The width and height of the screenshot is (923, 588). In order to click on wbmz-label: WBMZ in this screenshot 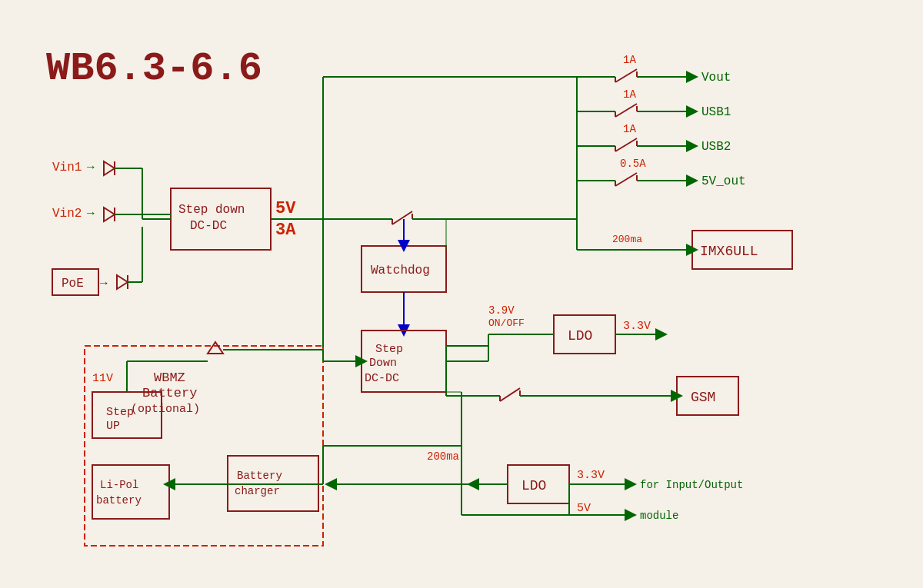, I will do `click(169, 378)`.